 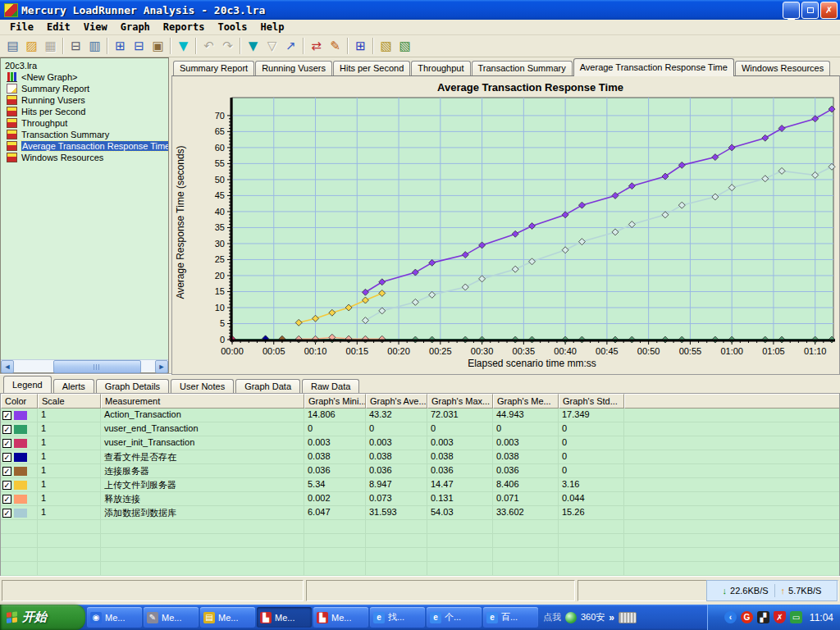 What do you see at coordinates (779, 617) in the screenshot?
I see `security-shield-icon: ✗` at bounding box center [779, 617].